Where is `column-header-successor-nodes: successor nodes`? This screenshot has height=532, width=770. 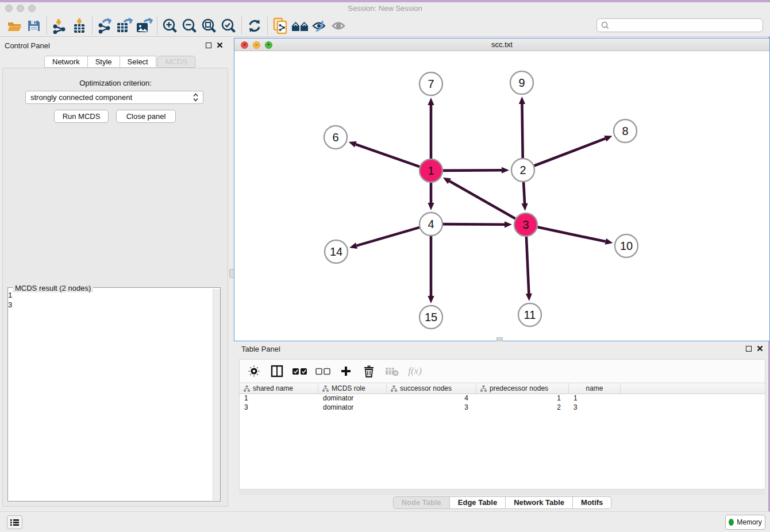 column-header-successor-nodes: successor nodes is located at coordinates (432, 388).